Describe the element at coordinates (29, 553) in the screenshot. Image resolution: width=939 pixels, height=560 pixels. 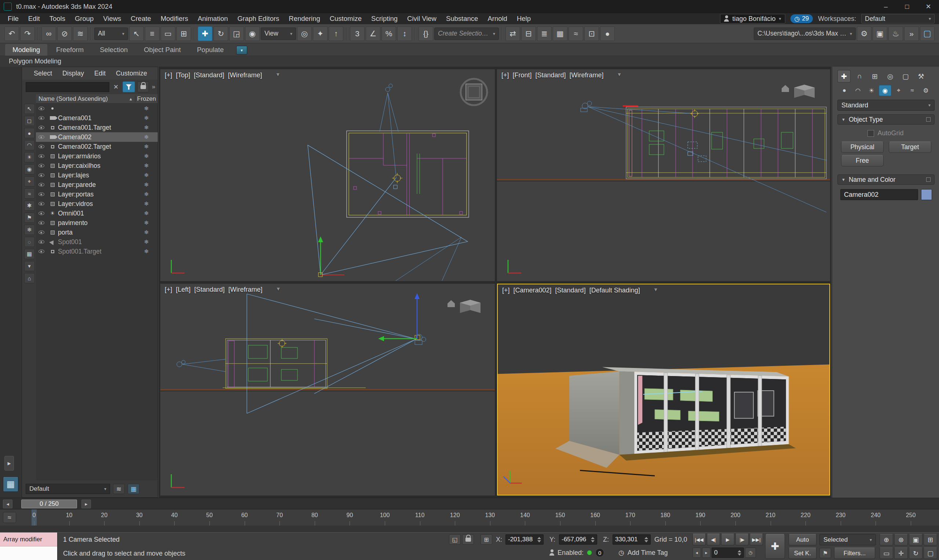
I see `listener-line` at that location.